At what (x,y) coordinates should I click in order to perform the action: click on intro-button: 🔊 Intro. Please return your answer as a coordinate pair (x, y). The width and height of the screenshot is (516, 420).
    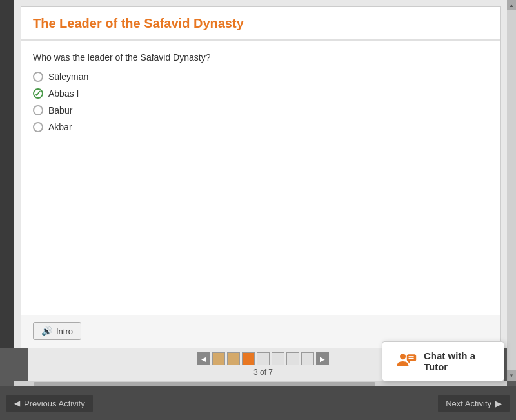
    Looking at the image, I should click on (57, 331).